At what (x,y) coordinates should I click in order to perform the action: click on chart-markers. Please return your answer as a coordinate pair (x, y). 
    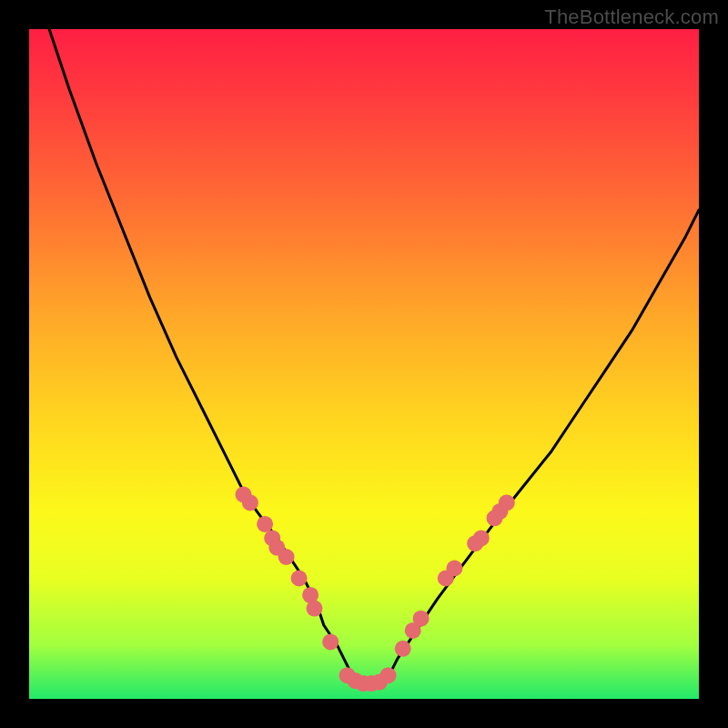
    Looking at the image, I should click on (375, 590).